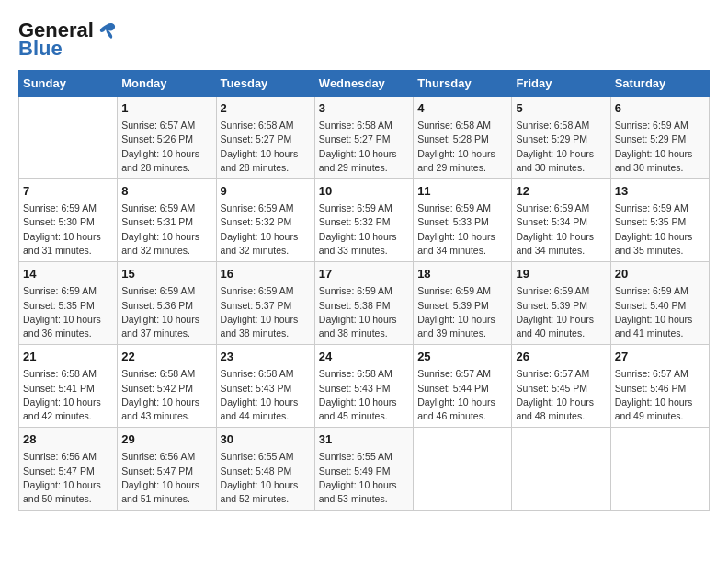 The height and width of the screenshot is (563, 728). Describe the element at coordinates (364, 469) in the screenshot. I see `calendar-week-row: 28Sunrise: 6:56 AM Sunset: 5:47 PM Dayli…` at that location.